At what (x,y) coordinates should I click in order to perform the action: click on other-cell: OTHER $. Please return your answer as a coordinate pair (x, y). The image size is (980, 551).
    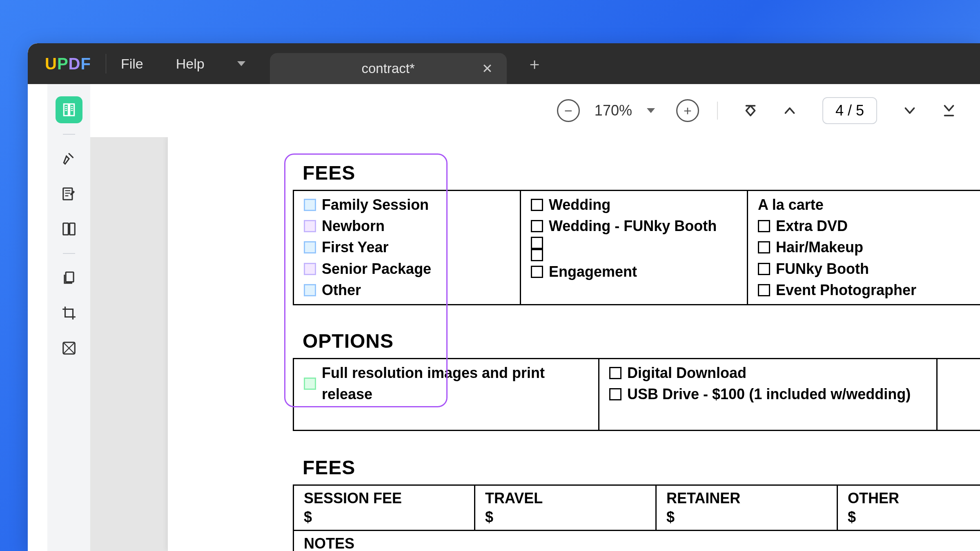
    Looking at the image, I should click on (909, 508).